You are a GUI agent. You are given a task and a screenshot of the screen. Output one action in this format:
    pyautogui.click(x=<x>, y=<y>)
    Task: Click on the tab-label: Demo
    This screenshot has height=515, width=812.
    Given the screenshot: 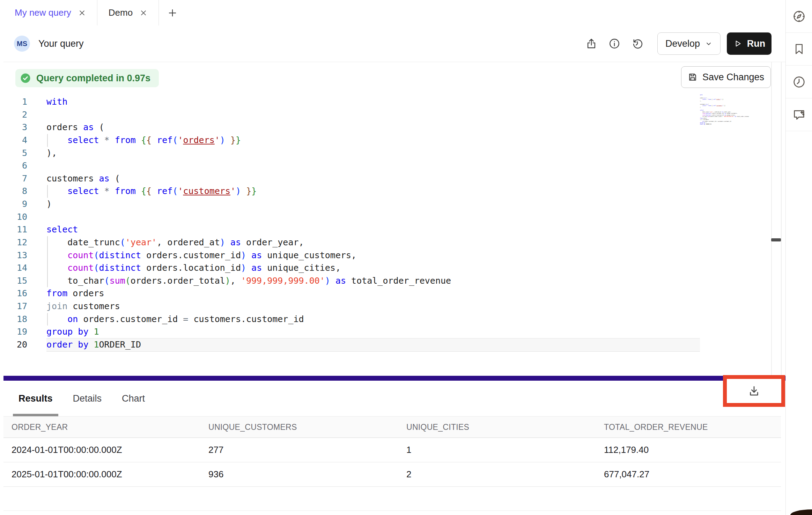 What is the action you would take?
    pyautogui.click(x=121, y=13)
    